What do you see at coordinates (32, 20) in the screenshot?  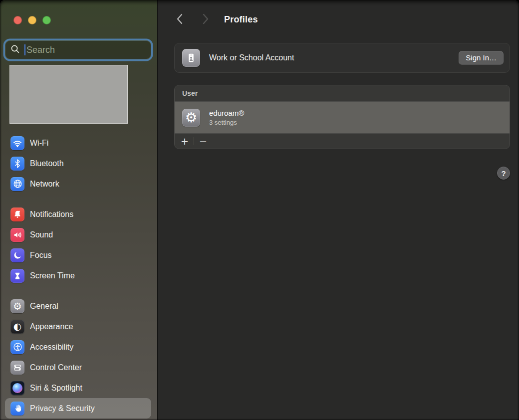 I see `minimize-button` at bounding box center [32, 20].